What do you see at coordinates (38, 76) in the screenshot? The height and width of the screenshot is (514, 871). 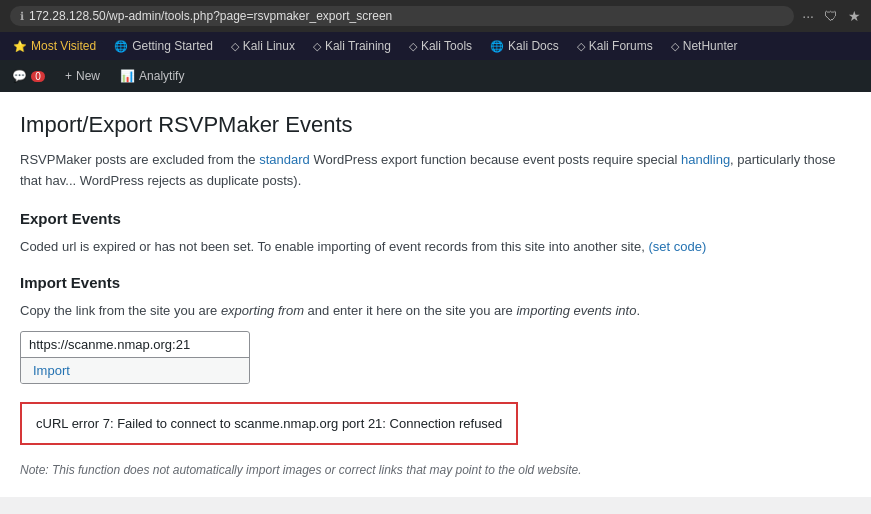 I see `comment-count-badge: 0` at bounding box center [38, 76].